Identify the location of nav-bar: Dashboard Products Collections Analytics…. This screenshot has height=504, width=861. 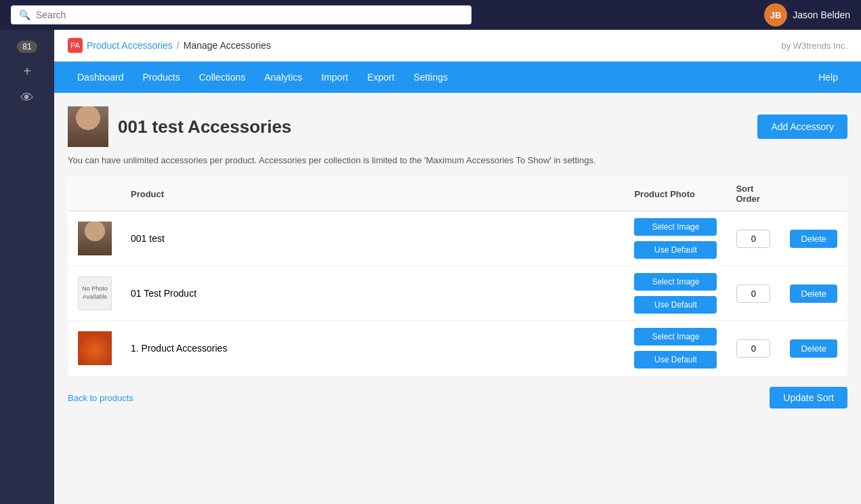
(458, 77).